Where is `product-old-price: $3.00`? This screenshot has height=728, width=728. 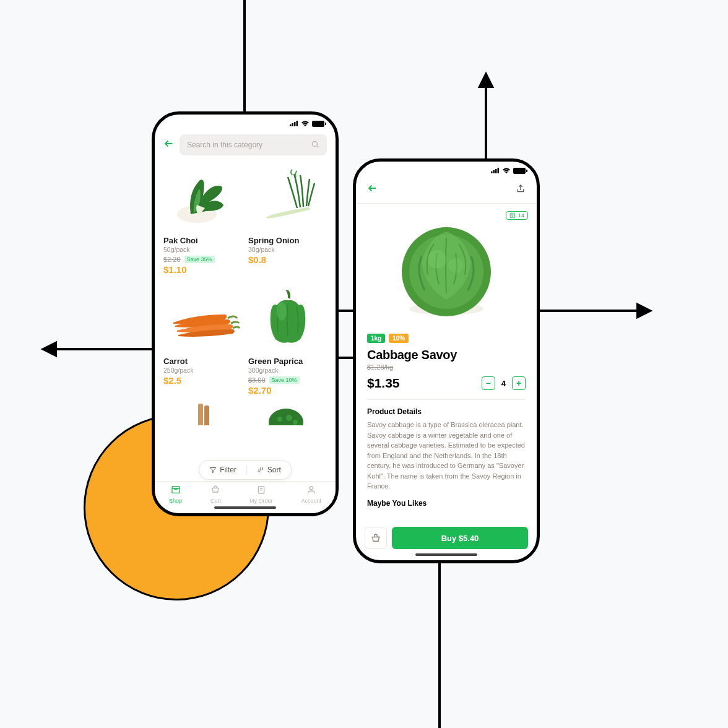
product-old-price: $3.00 is located at coordinates (257, 380).